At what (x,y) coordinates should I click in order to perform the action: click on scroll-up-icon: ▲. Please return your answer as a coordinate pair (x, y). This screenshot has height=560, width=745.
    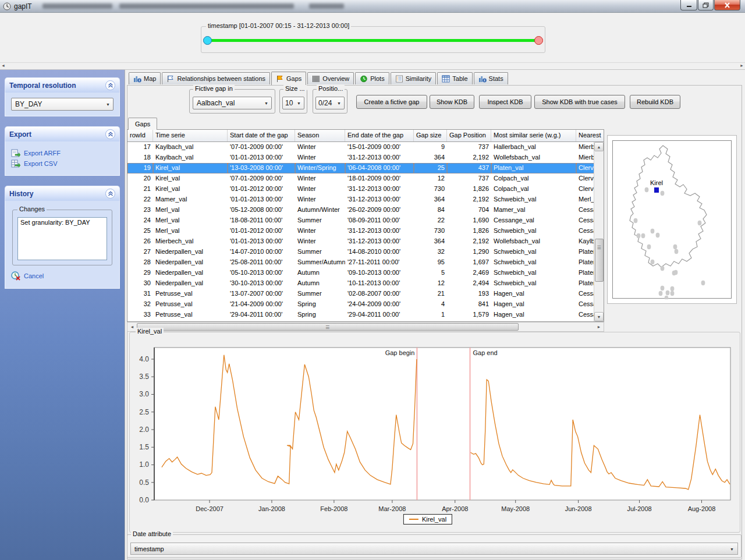
    Looking at the image, I should click on (599, 147).